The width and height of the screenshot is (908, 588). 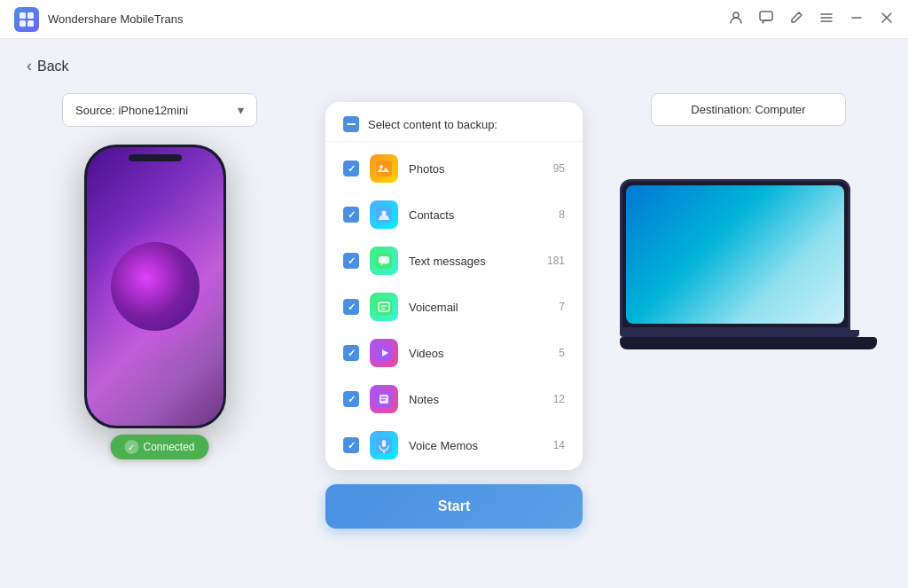 What do you see at coordinates (454, 215) in the screenshot?
I see `list-item: Contacts 8` at bounding box center [454, 215].